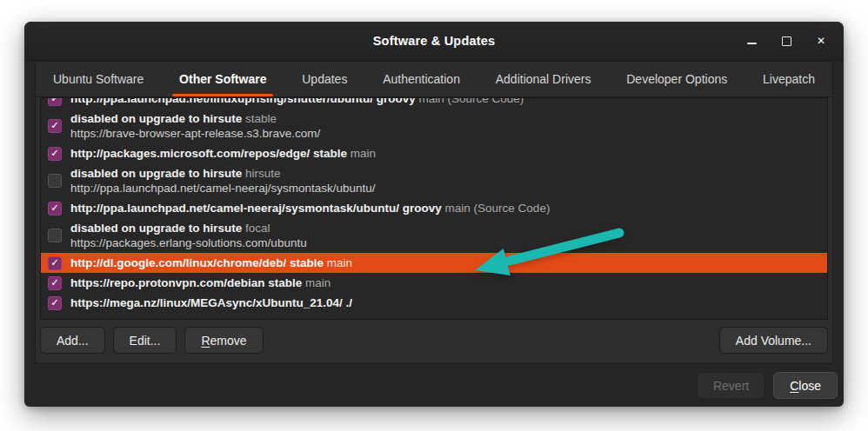  Describe the element at coordinates (434, 283) in the screenshot. I see `repo-row: https://repo.protonvpn.com/debian stable…` at that location.